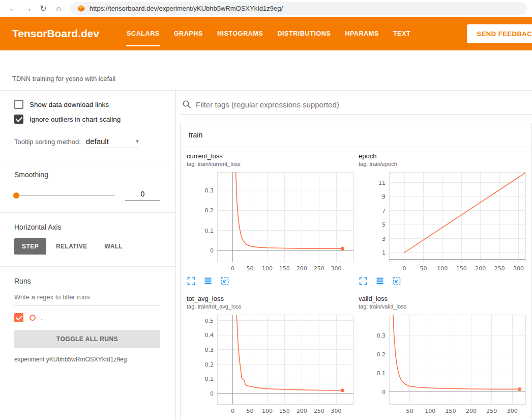 Image resolution: width=532 pixels, height=420 pixels. What do you see at coordinates (48, 142) in the screenshot?
I see `tooltip-sorting-label: Tooltip sorting method:` at bounding box center [48, 142].